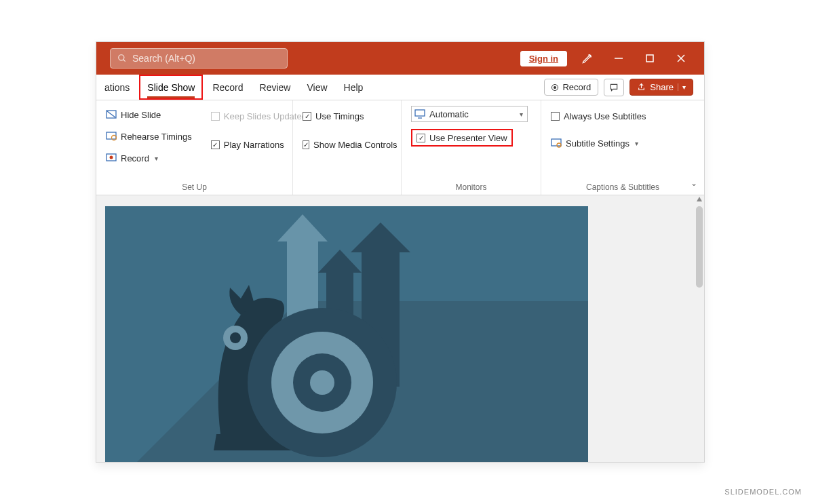 This screenshot has height=504, width=814. What do you see at coordinates (347, 144) in the screenshot?
I see `show-media-controls-checkbox: ✓ Show Media Controls` at bounding box center [347, 144].